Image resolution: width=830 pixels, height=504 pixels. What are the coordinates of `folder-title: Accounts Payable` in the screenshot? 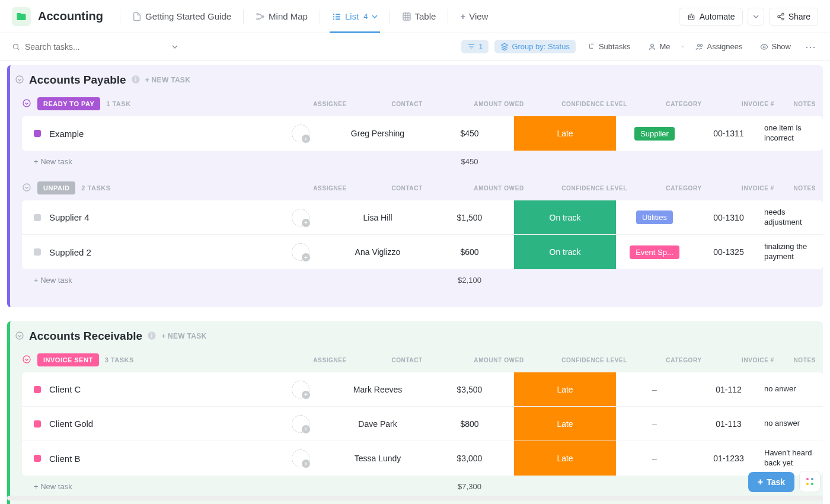 It's located at (78, 80).